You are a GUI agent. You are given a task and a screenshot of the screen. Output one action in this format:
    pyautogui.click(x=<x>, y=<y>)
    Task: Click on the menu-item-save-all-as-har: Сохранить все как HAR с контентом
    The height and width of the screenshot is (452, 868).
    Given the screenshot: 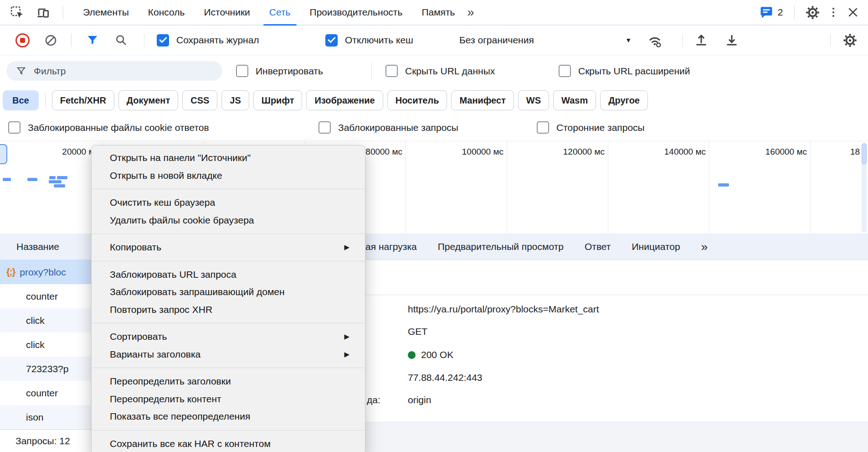 What is the action you would take?
    pyautogui.click(x=228, y=443)
    